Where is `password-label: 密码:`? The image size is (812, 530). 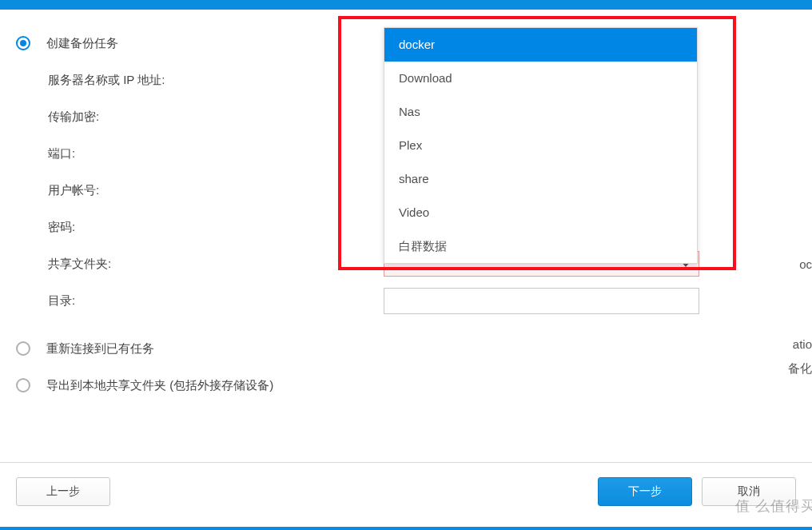
password-label: 密码: is located at coordinates (216, 227).